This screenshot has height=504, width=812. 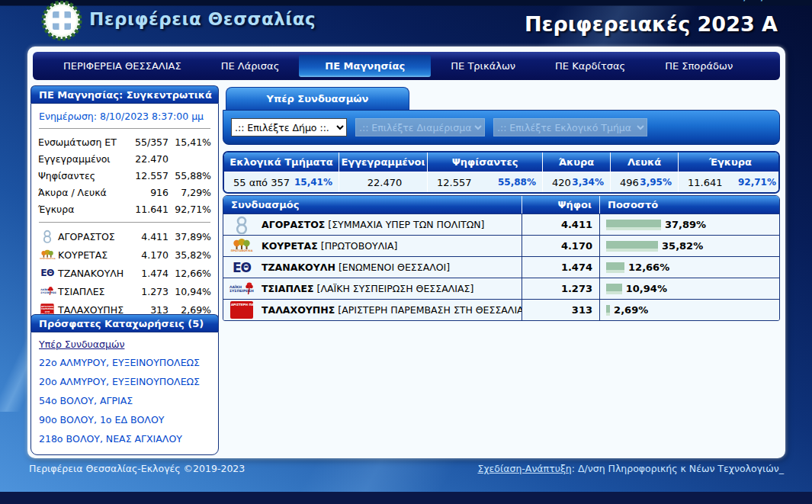 What do you see at coordinates (502, 310) in the screenshot?
I see `result-row: ΑΡΙΣΤΕΡΗ ΠΑΡΕΜΒΑΣΗ ΣΤΗ ΘΕΣΣΑΛΙΑ ΤΑΛΑΧΟΥΠ…` at bounding box center [502, 310].